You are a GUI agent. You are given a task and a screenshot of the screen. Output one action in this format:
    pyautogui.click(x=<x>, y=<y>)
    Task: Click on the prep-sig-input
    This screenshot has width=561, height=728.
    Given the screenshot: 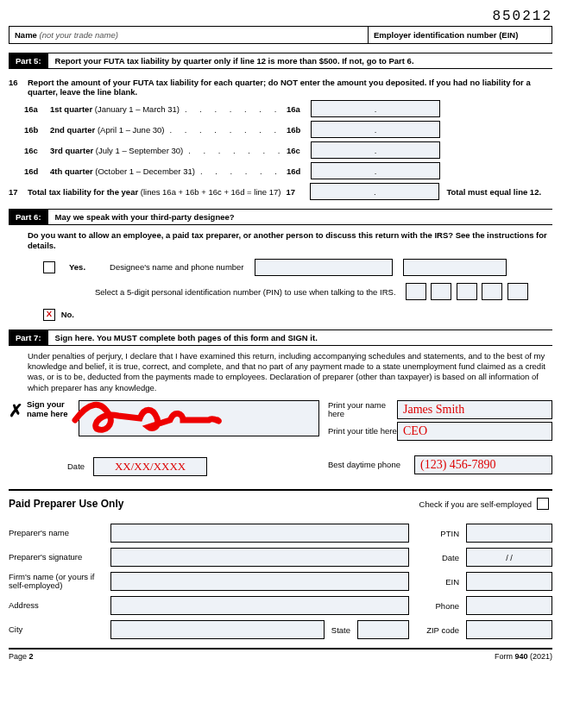 What is the action you would take?
    pyautogui.click(x=260, y=557)
    